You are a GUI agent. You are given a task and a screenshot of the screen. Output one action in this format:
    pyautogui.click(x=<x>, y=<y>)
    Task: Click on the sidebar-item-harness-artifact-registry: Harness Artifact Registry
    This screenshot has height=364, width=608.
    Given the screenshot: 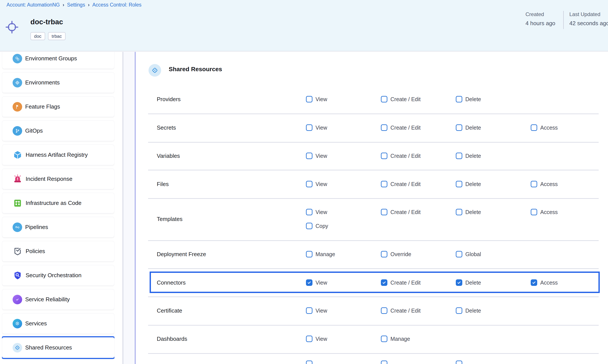 What is the action you would take?
    pyautogui.click(x=58, y=155)
    